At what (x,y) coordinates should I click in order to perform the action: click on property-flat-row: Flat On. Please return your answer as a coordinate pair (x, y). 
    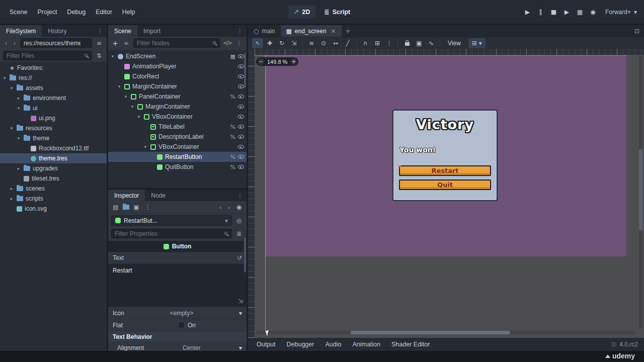
    Looking at the image, I should click on (177, 325).